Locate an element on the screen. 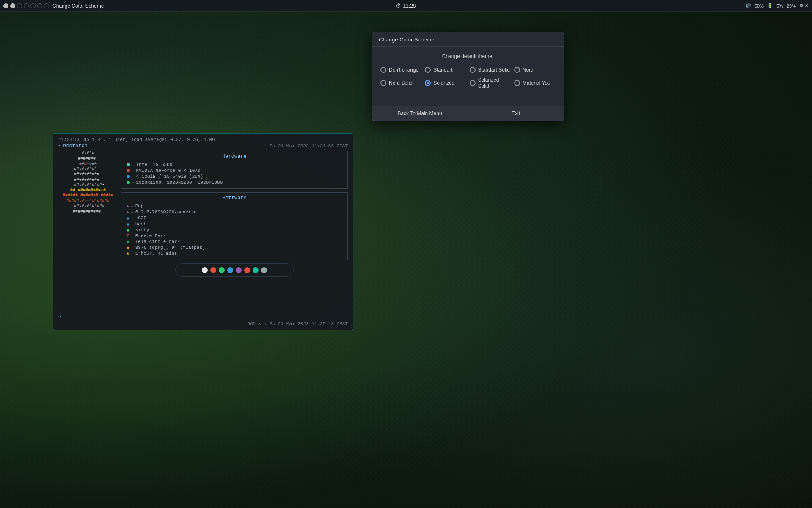 The width and height of the screenshot is (812, 508). color-dot-white is located at coordinates (205, 270).